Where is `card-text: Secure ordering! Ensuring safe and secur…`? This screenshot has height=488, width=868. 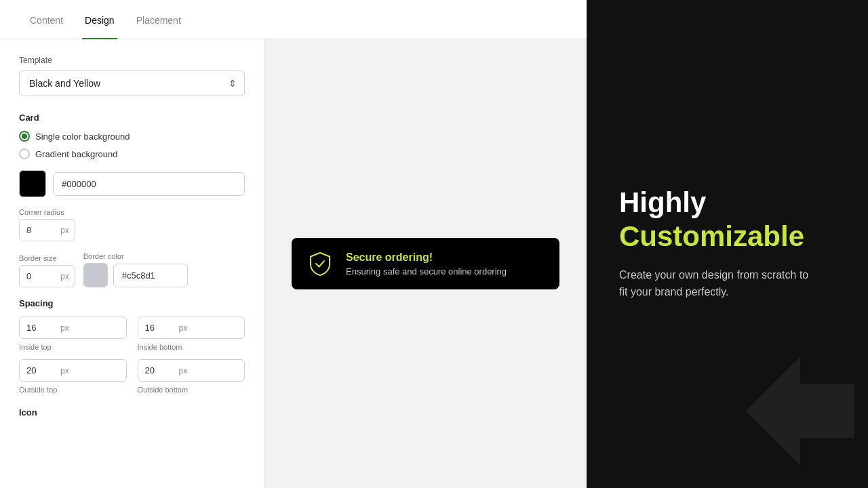
card-text: Secure ordering! Ensuring safe and secur… is located at coordinates (426, 264).